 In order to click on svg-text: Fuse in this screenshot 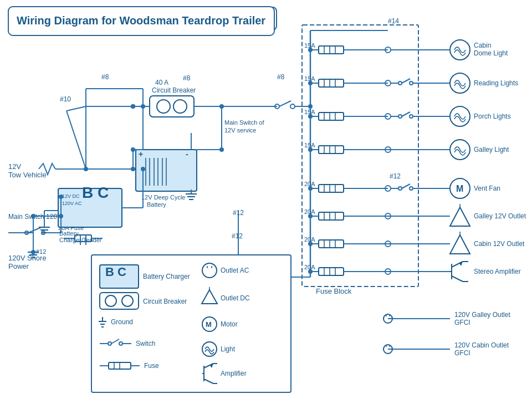, I will do `click(152, 366)`.